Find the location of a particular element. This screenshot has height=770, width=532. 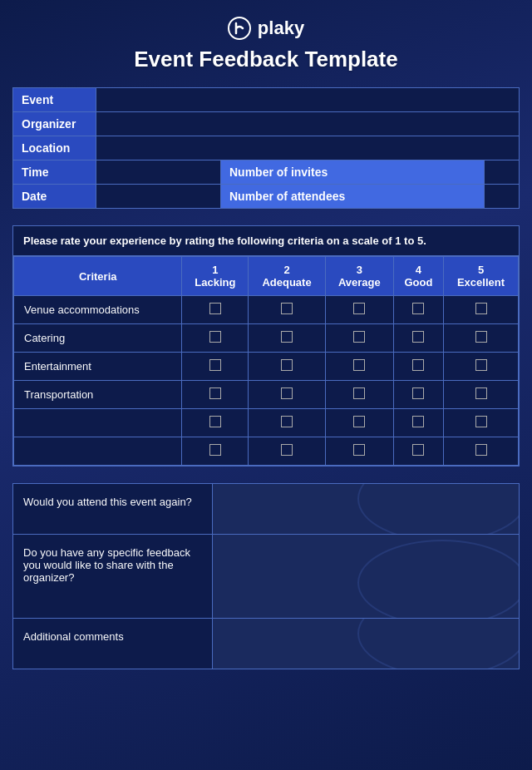

organizer-value is located at coordinates (308, 125).